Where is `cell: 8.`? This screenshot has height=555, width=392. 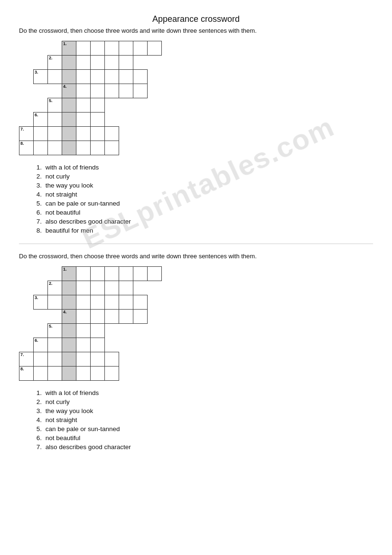 cell: 8. is located at coordinates (27, 148).